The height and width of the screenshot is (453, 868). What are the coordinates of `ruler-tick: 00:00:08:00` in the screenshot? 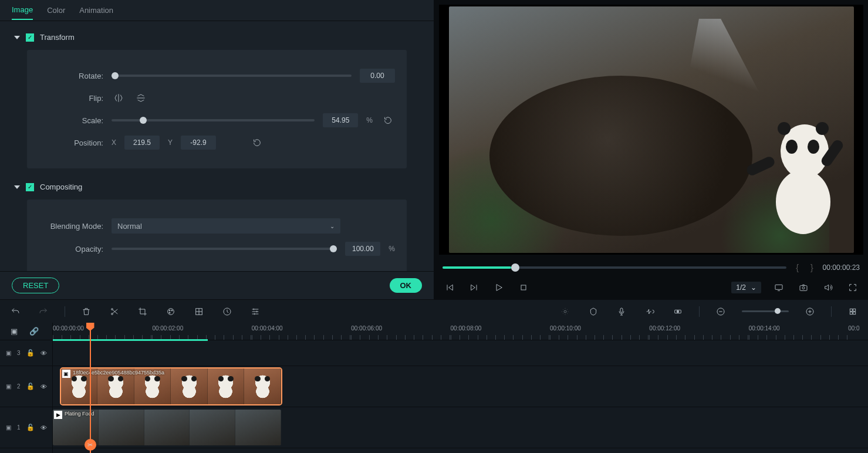 It's located at (466, 329).